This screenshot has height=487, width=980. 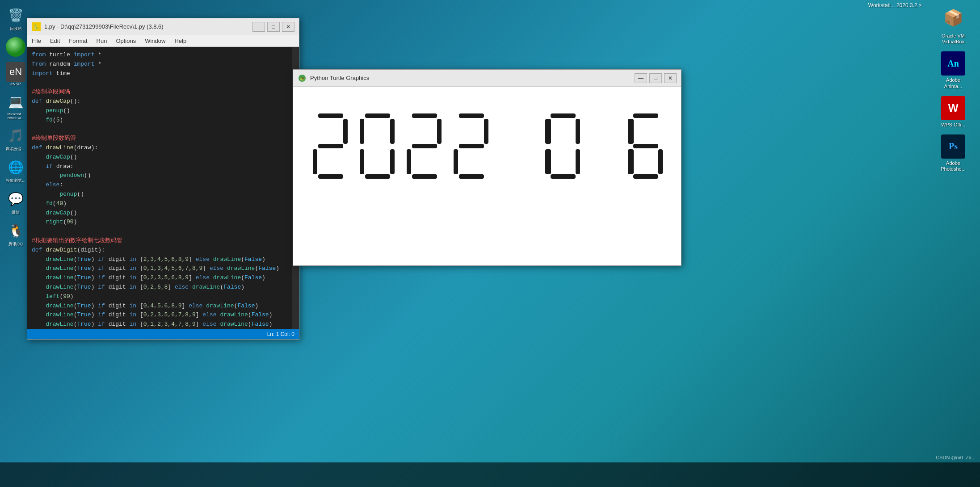 What do you see at coordinates (160, 269) in the screenshot?
I see `code-line-24: drawLine(True) if digit in [0,1,3,4,5,6,…` at bounding box center [160, 269].